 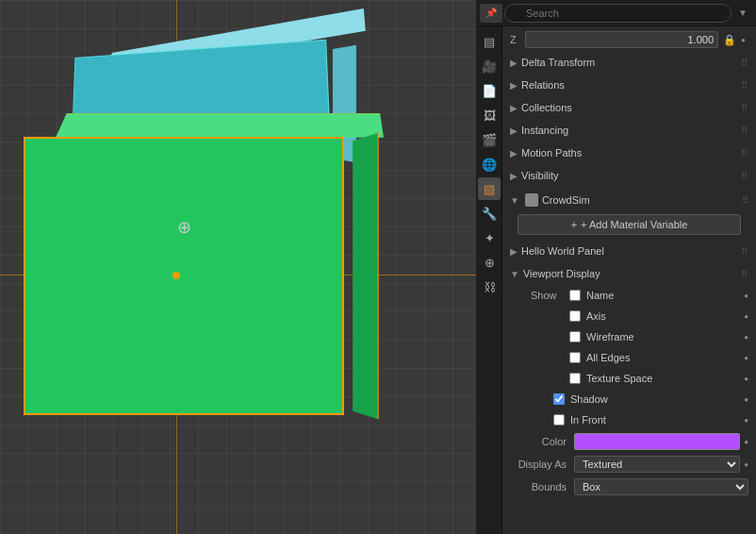 What do you see at coordinates (562, 274) in the screenshot?
I see `viewport-display-label: Viewport Display` at bounding box center [562, 274].